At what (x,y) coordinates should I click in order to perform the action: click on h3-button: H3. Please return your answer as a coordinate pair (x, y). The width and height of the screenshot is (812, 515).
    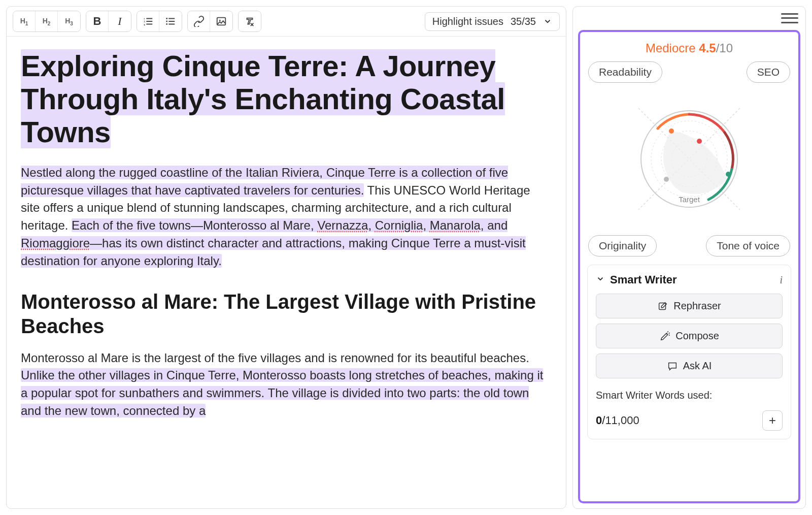
    Looking at the image, I should click on (69, 21).